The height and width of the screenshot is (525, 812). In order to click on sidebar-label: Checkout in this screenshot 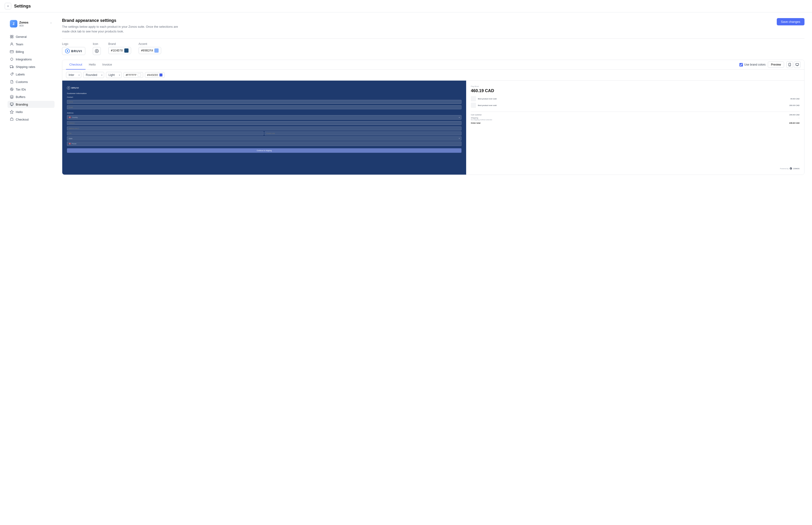, I will do `click(22, 119)`.